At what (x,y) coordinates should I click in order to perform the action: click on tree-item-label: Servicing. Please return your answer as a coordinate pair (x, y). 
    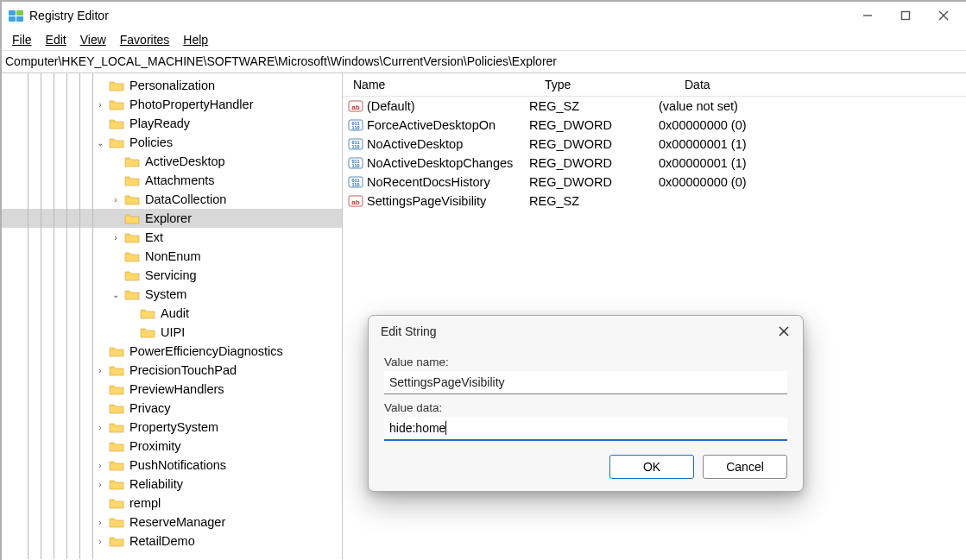
    Looking at the image, I should click on (171, 275).